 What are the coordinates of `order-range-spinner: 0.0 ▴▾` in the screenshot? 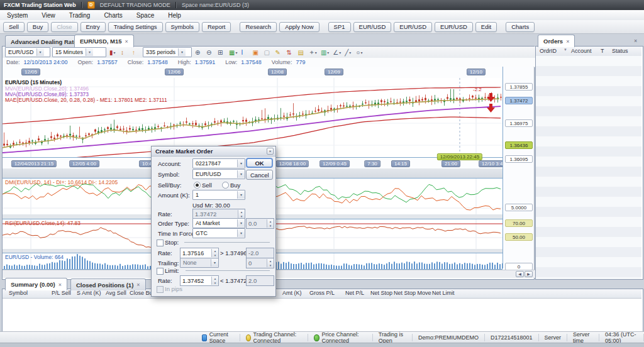 It's located at (260, 224).